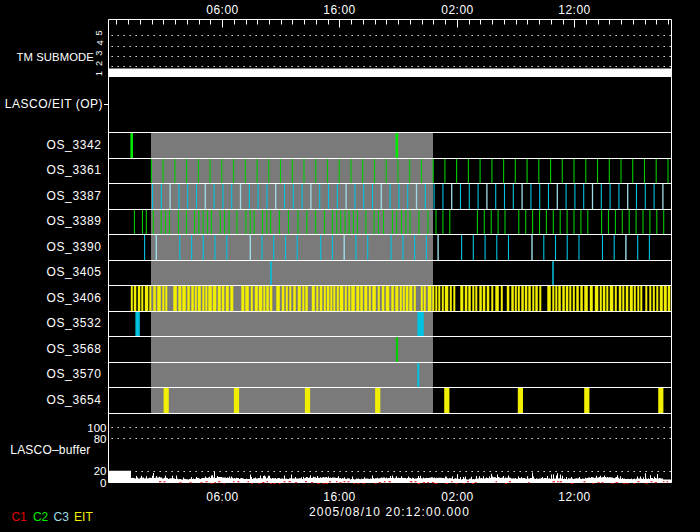 This screenshot has width=700, height=532. What do you see at coordinates (50, 450) in the screenshot?
I see `svg-text: LASCO–buffer` at bounding box center [50, 450].